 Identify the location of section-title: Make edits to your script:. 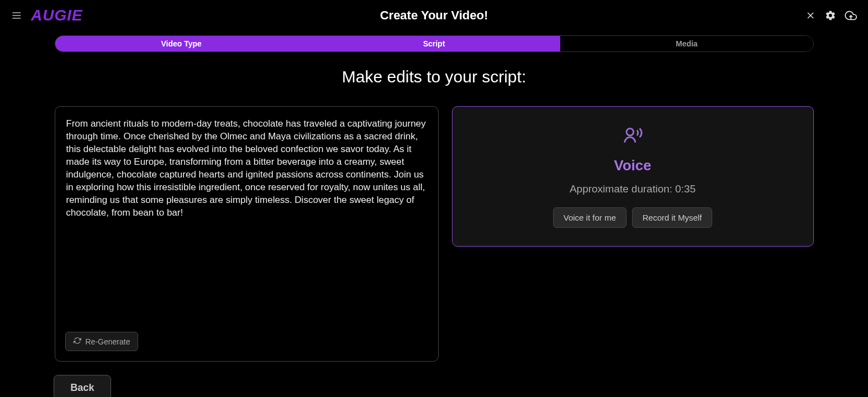
(434, 77).